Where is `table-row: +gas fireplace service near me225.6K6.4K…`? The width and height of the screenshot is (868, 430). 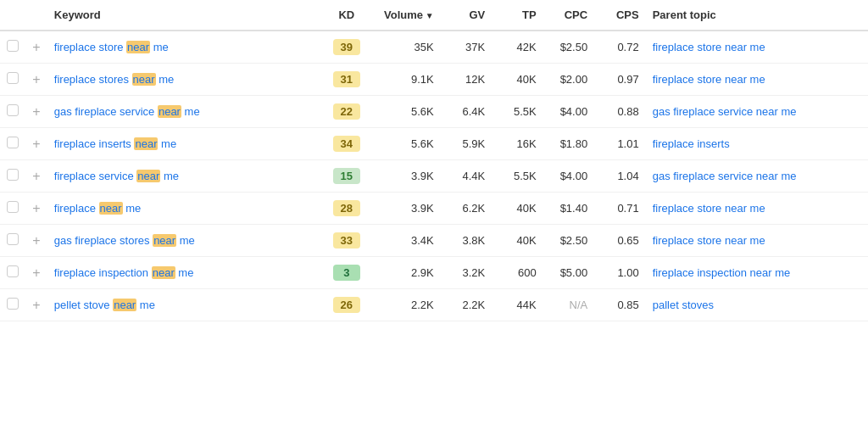 table-row: +gas fireplace service near me225.6K6.4K… is located at coordinates (434, 112).